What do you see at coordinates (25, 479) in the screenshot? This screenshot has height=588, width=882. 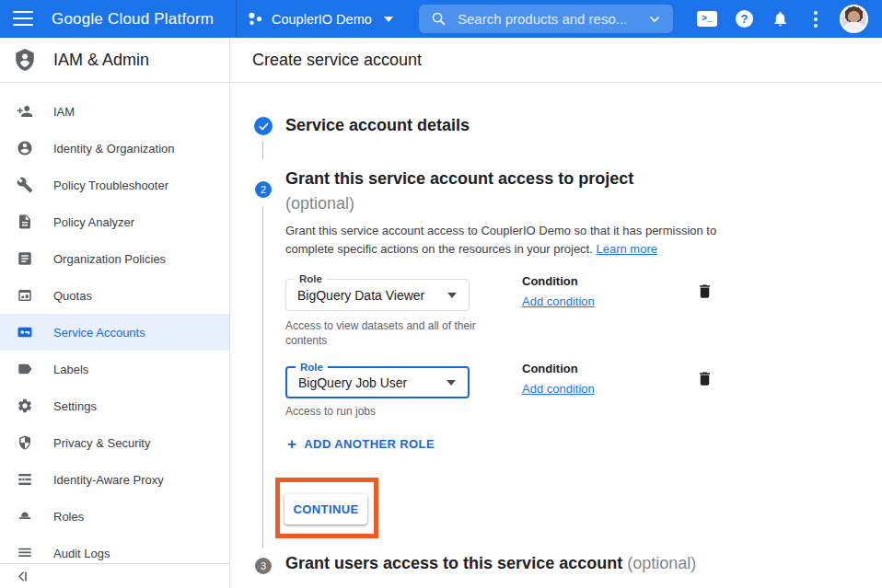 I see `layers-icon` at bounding box center [25, 479].